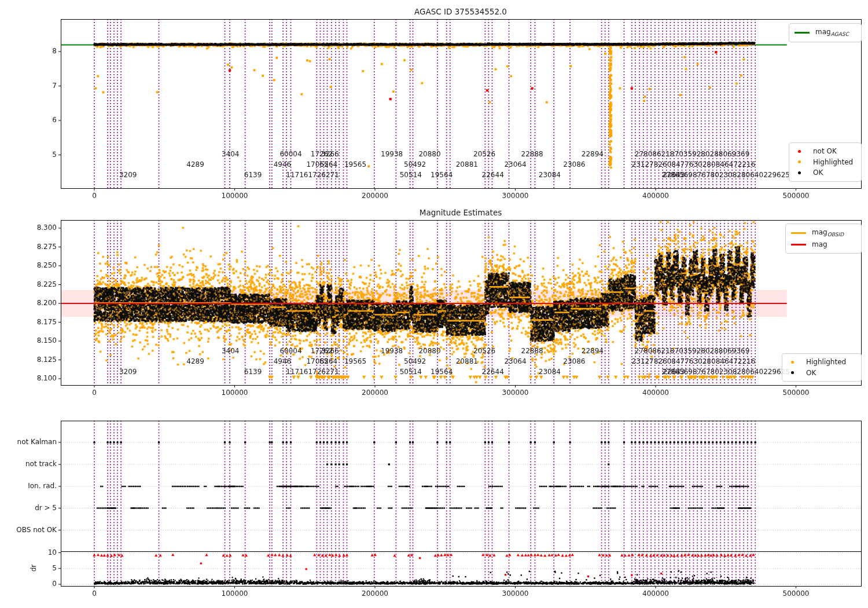  Describe the element at coordinates (825, 32) in the screenshot. I see `legend-entry-mag-agasc: magAGASC` at that location.